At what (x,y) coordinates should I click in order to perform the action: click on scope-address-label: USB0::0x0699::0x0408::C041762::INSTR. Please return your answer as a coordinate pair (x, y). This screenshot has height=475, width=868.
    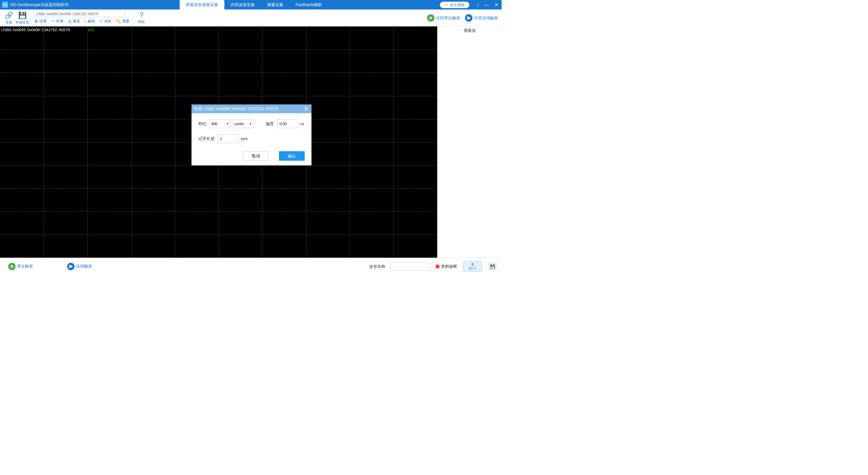
    Looking at the image, I should click on (36, 30).